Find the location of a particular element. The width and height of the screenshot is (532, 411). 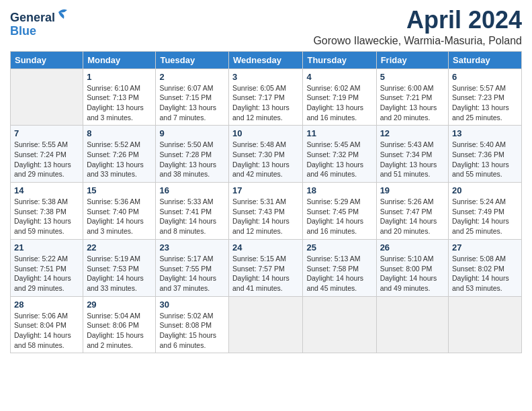

day-number: 10 is located at coordinates (266, 133).